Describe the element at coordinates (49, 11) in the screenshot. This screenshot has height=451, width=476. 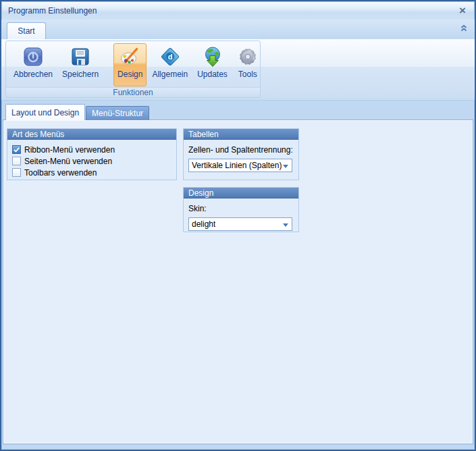
I see `window-title: Programm Einstellungen` at that location.